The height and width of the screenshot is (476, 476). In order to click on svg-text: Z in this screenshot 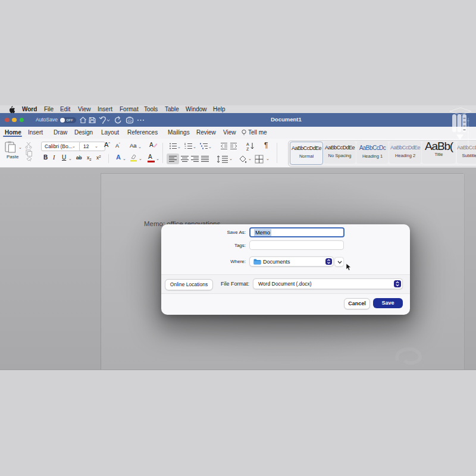, I will do `click(248, 149)`.